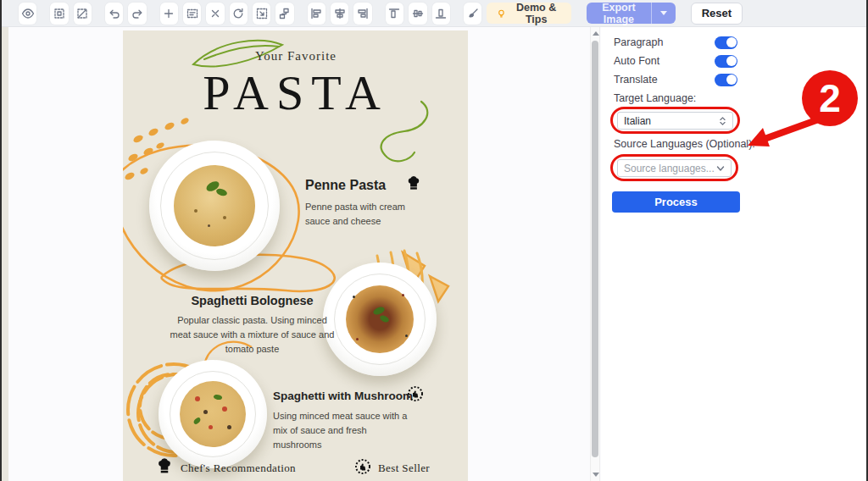 This screenshot has width=868, height=481. Describe the element at coordinates (215, 14) in the screenshot. I see `delete-x-button` at that location.